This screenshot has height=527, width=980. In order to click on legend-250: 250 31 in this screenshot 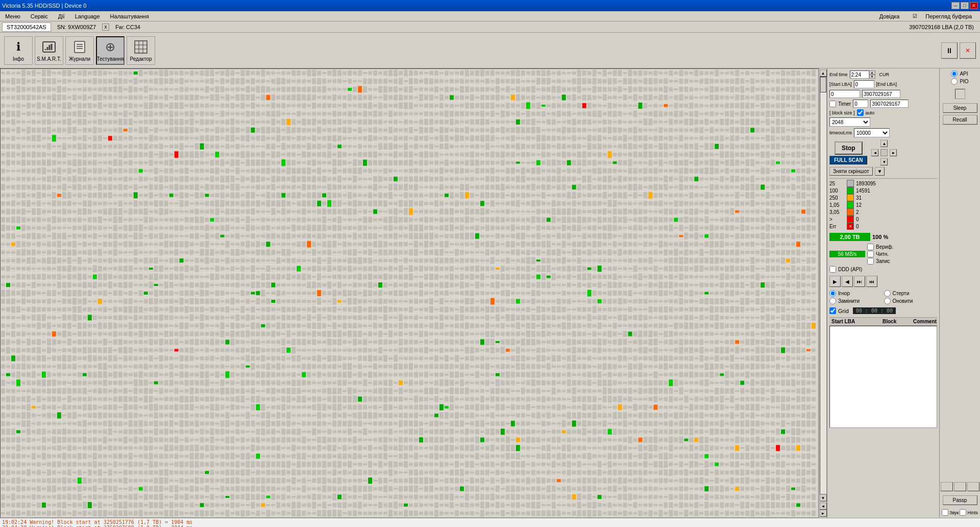, I will do `click(883, 198)`.